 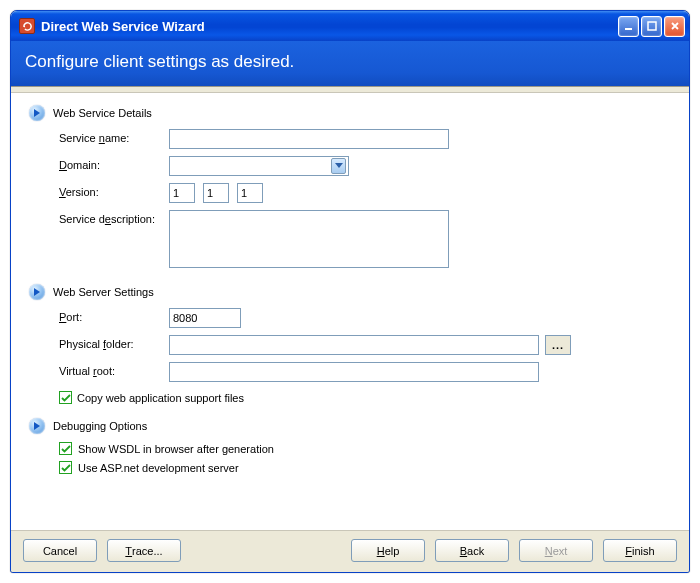 What do you see at coordinates (388, 550) in the screenshot?
I see `help-button: Help` at bounding box center [388, 550].